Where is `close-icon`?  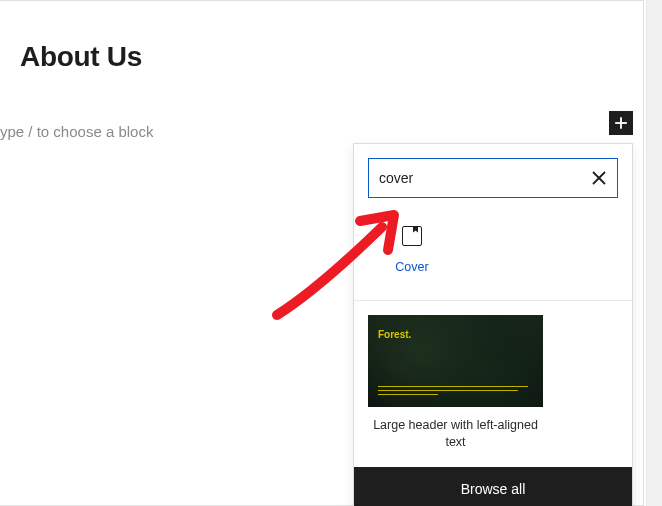
close-icon is located at coordinates (599, 178).